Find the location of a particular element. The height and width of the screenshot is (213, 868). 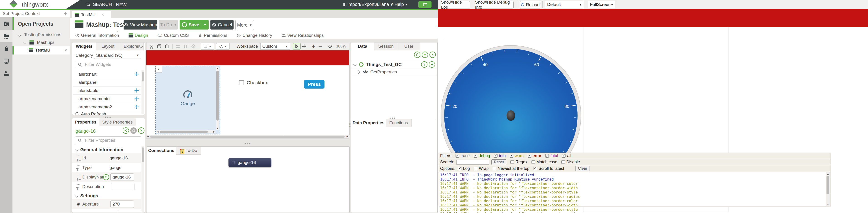

category-select: Standard (91)▼ is located at coordinates (118, 55).